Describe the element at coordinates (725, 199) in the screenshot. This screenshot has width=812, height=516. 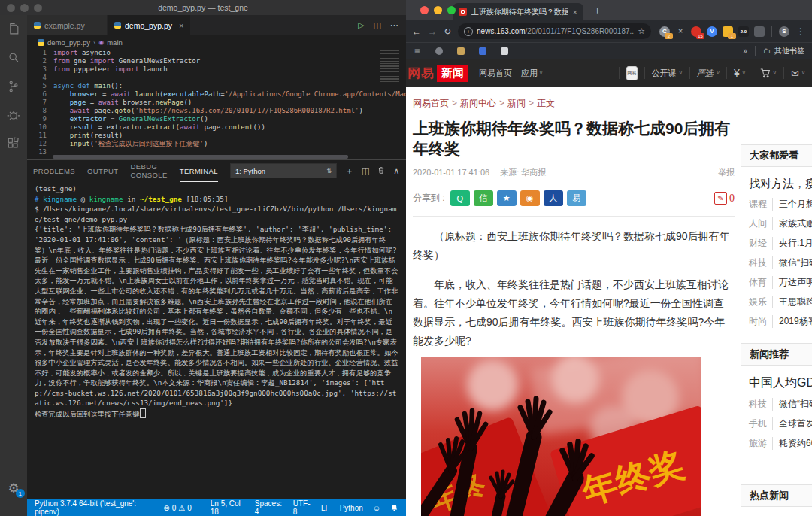
I see `comment-widget: ✎ 0` at that location.